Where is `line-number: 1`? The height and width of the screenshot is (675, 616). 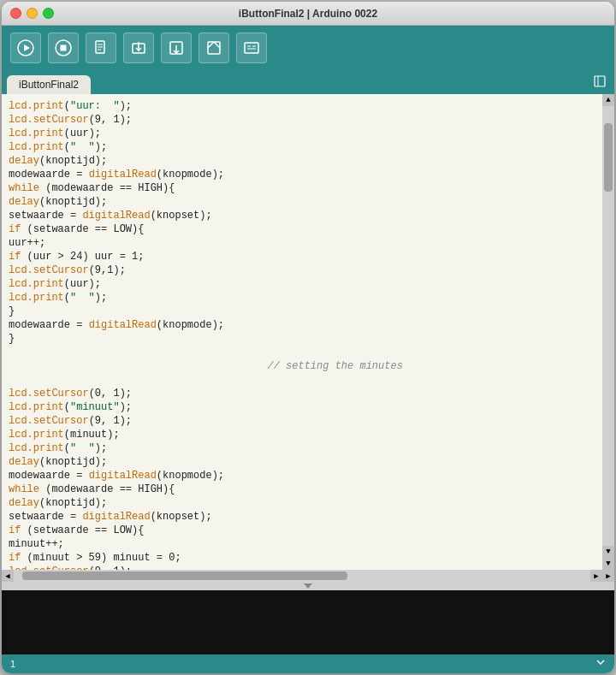 line-number: 1 is located at coordinates (13, 664).